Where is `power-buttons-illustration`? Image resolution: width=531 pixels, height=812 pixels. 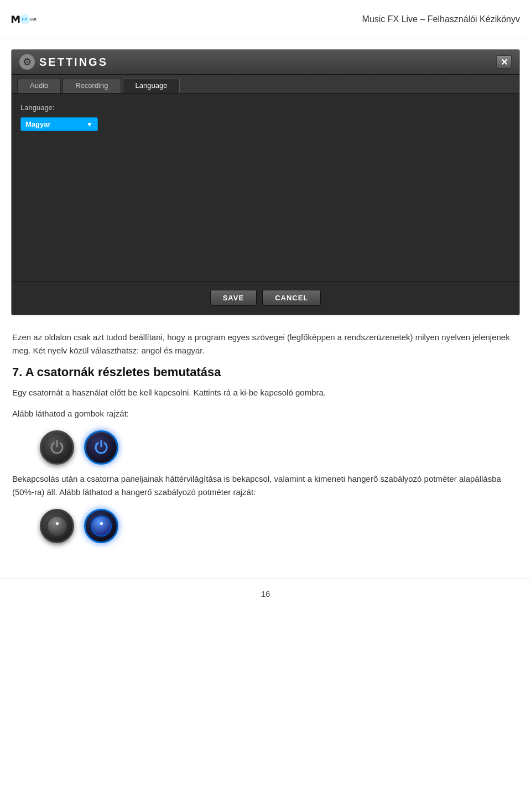 power-buttons-illustration is located at coordinates (279, 447).